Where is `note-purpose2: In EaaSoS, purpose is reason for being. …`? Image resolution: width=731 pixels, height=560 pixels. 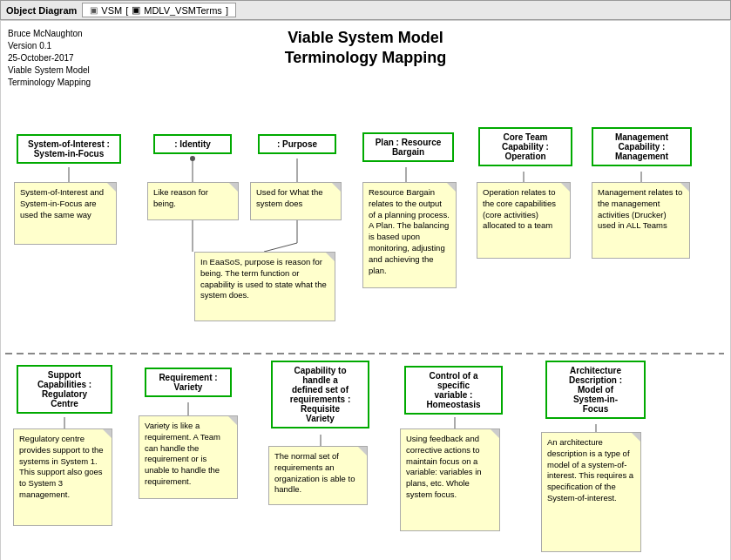 note-purpose2: In EaaSoS, purpose is reason for being. … is located at coordinates (265, 287).